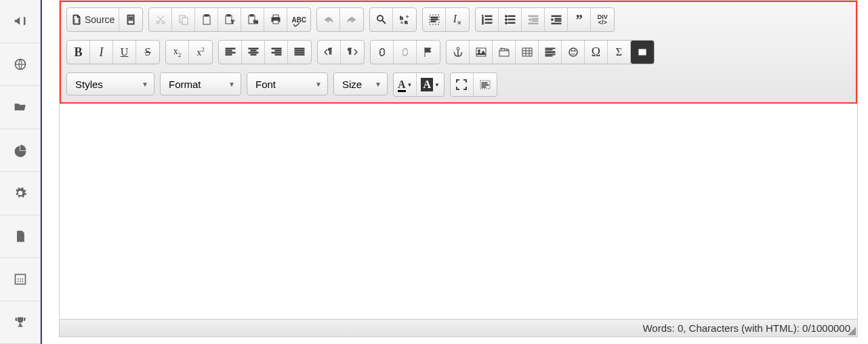 This screenshot has width=868, height=344. I want to click on strike-button: S, so click(148, 52).